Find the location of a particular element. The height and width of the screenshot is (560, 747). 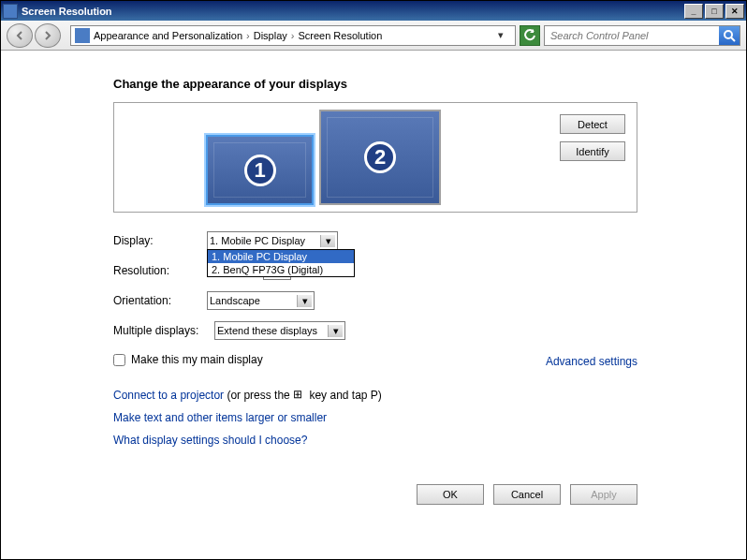

page-title: Change the appearance of your displays is located at coordinates (402, 84).